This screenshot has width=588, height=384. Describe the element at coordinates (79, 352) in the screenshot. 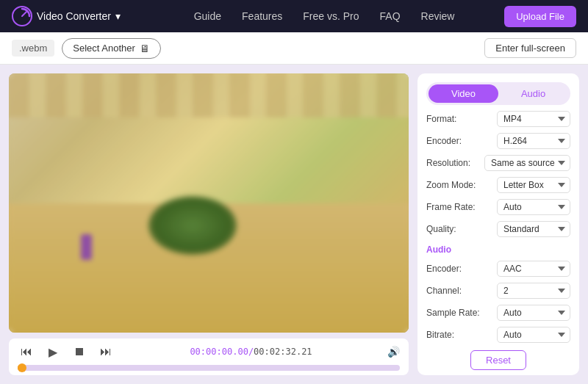

I see `stop-button: ⏹` at that location.